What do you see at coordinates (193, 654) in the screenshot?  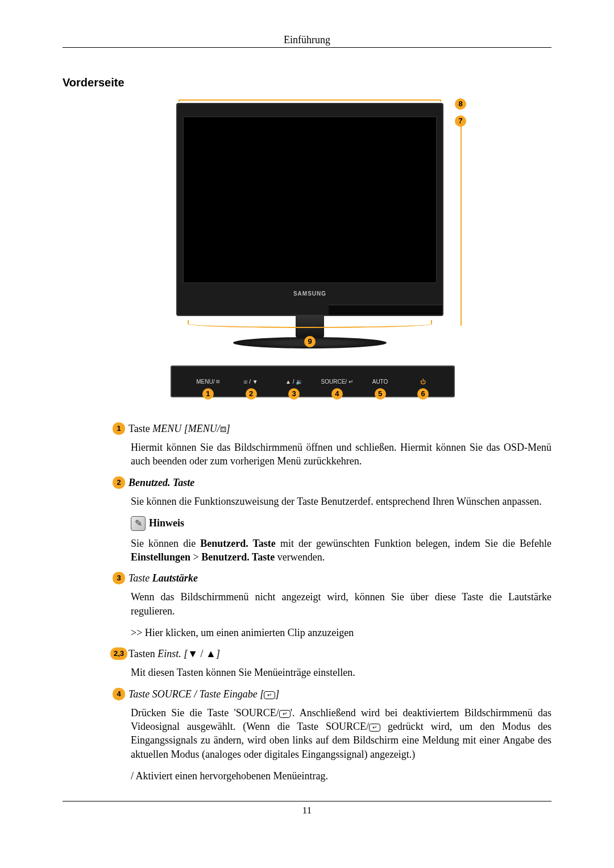 I see `triangle-down-icon` at bounding box center [193, 654].